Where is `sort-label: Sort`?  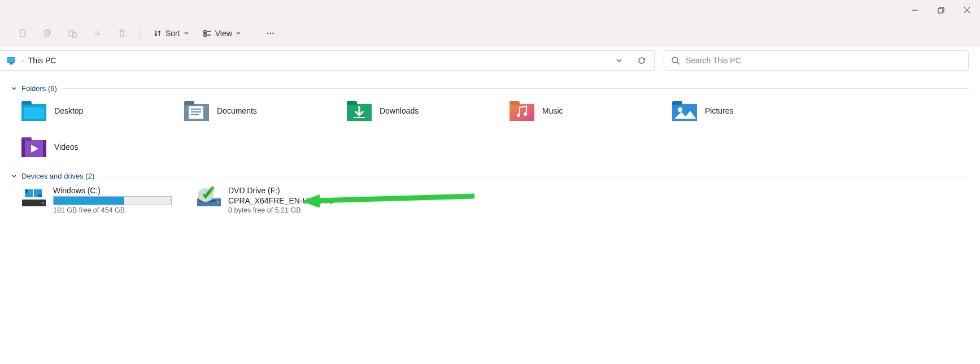 sort-label: Sort is located at coordinates (173, 33).